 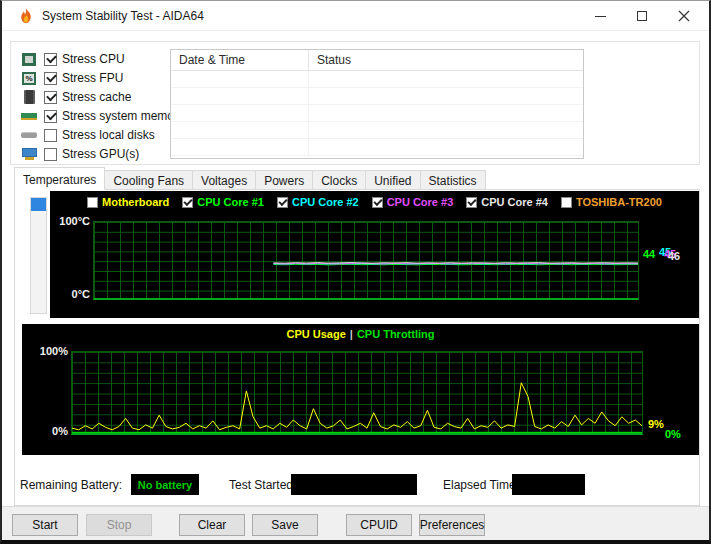 What do you see at coordinates (674, 256) in the screenshot?
I see `temp-current-core4: 46` at bounding box center [674, 256].